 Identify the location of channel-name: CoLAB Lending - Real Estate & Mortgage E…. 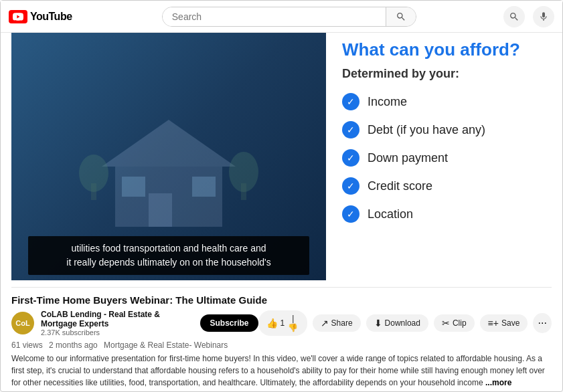
(117, 319).